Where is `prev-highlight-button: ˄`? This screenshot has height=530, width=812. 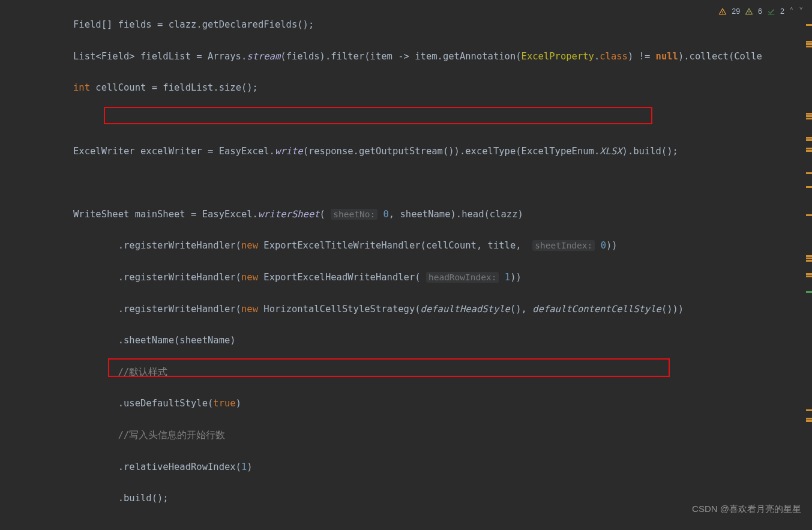 prev-highlight-button: ˄ is located at coordinates (792, 11).